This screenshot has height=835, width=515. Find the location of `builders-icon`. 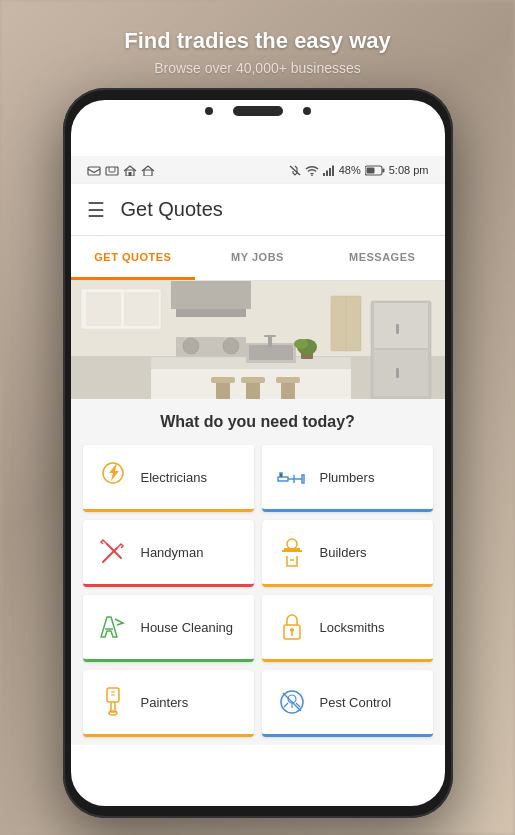

builders-icon is located at coordinates (292, 552).